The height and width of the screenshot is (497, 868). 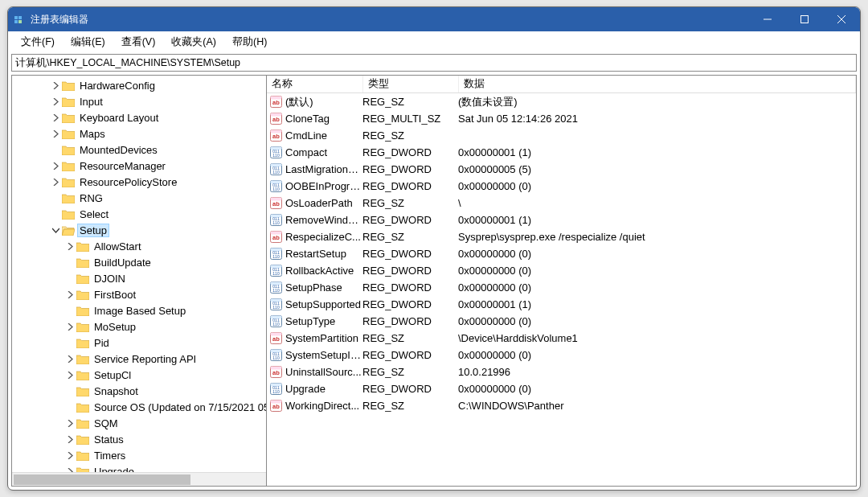 I want to click on tree-node: Select, so click(x=140, y=214).